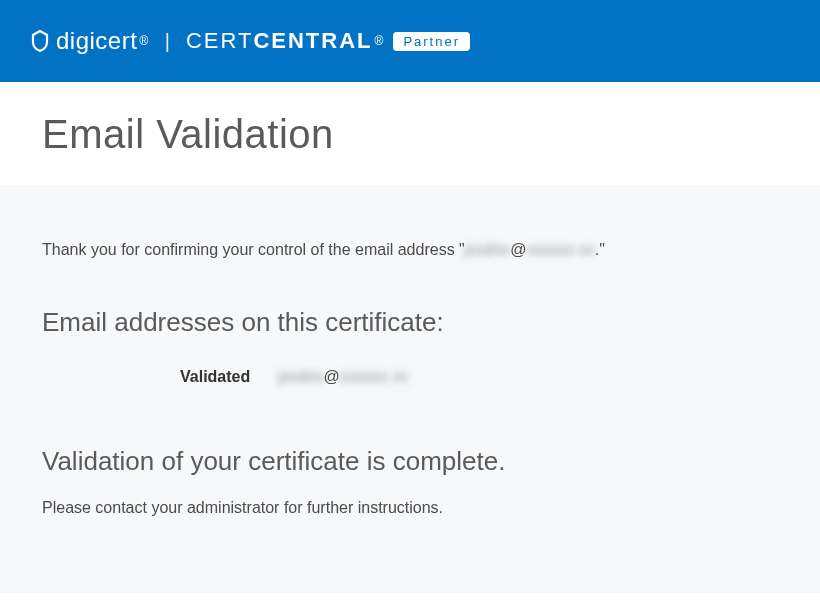 This screenshot has height=603, width=820. I want to click on certcentral-logo: CERTCENTRAL® Partner, so click(328, 41).